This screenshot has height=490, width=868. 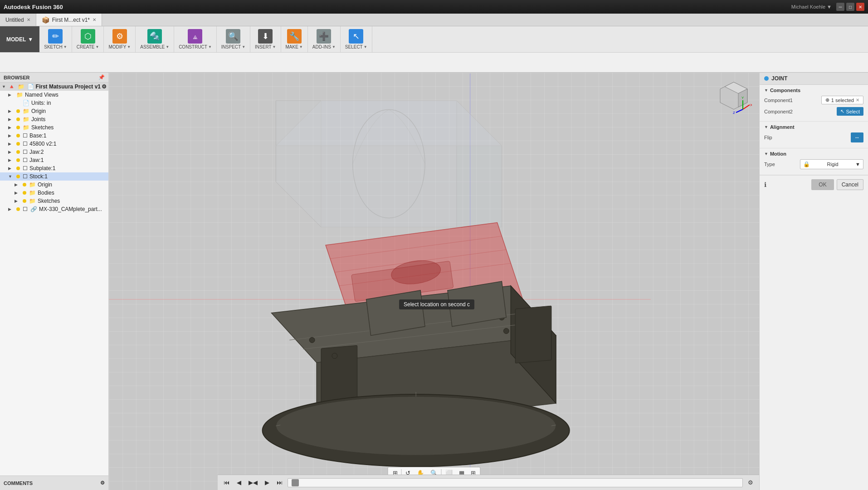 I want to click on timeline-track, so click(x=515, y=483).